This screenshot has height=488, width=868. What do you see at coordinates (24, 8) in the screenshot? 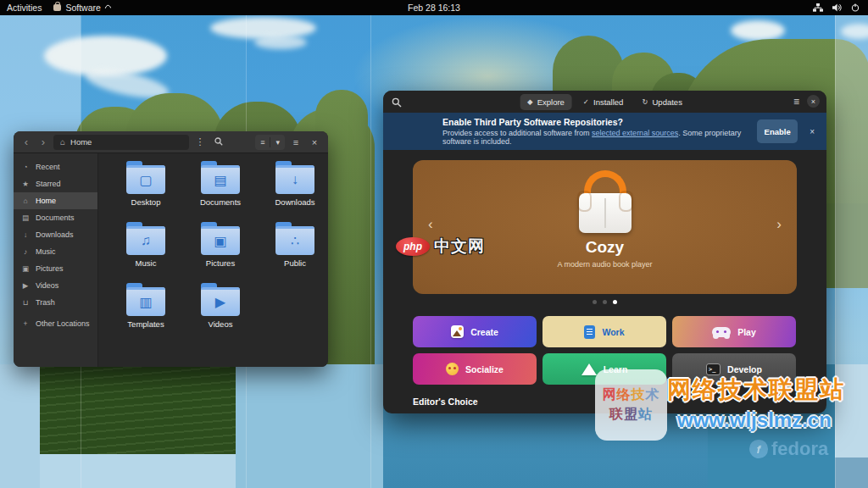
I see `activities-button: Activities` at bounding box center [24, 8].